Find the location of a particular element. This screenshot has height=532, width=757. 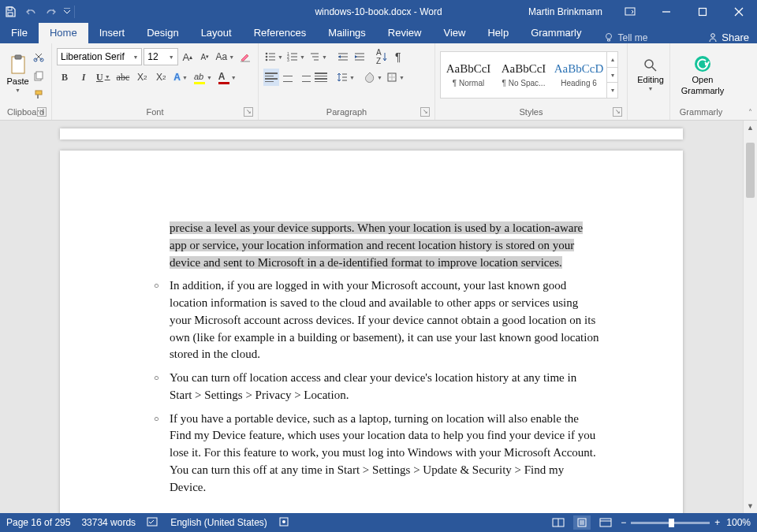

undo-icon is located at coordinates (31, 11).